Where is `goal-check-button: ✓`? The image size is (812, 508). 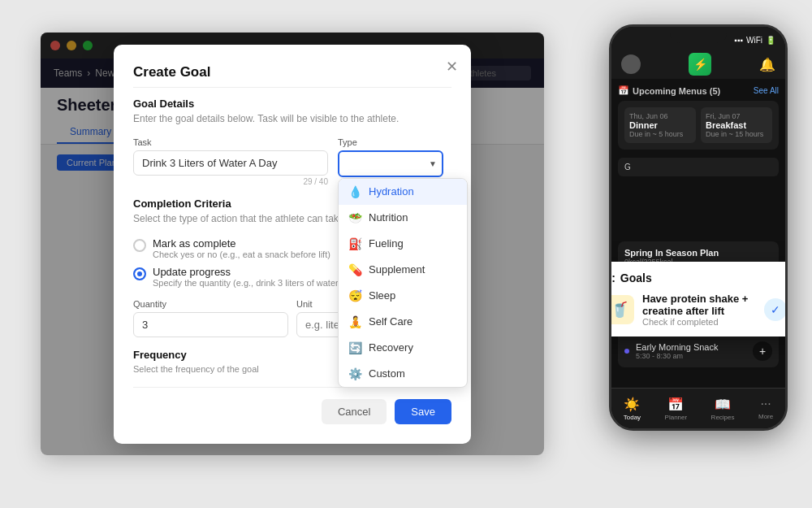 goal-check-button: ✓ is located at coordinates (775, 310).